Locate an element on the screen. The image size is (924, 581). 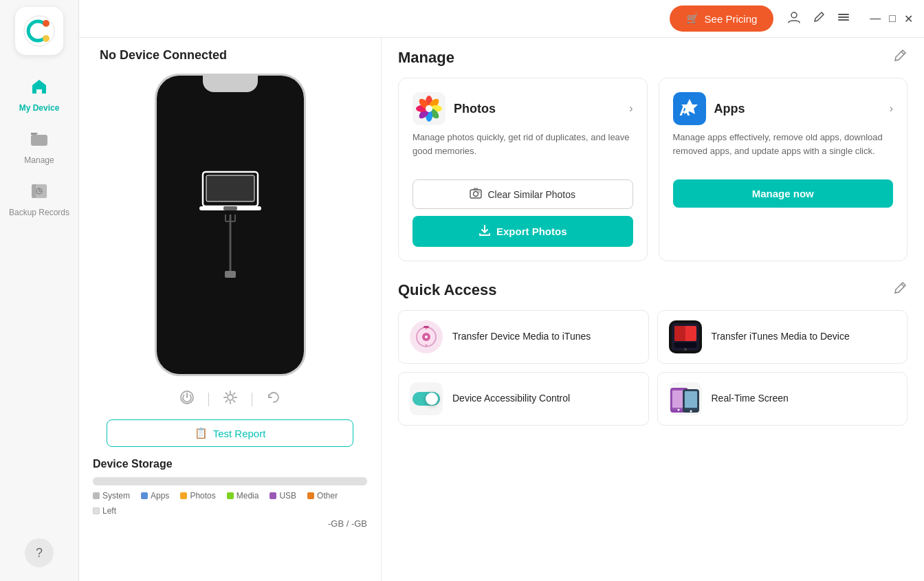
device-transfer-icon is located at coordinates (685, 337).